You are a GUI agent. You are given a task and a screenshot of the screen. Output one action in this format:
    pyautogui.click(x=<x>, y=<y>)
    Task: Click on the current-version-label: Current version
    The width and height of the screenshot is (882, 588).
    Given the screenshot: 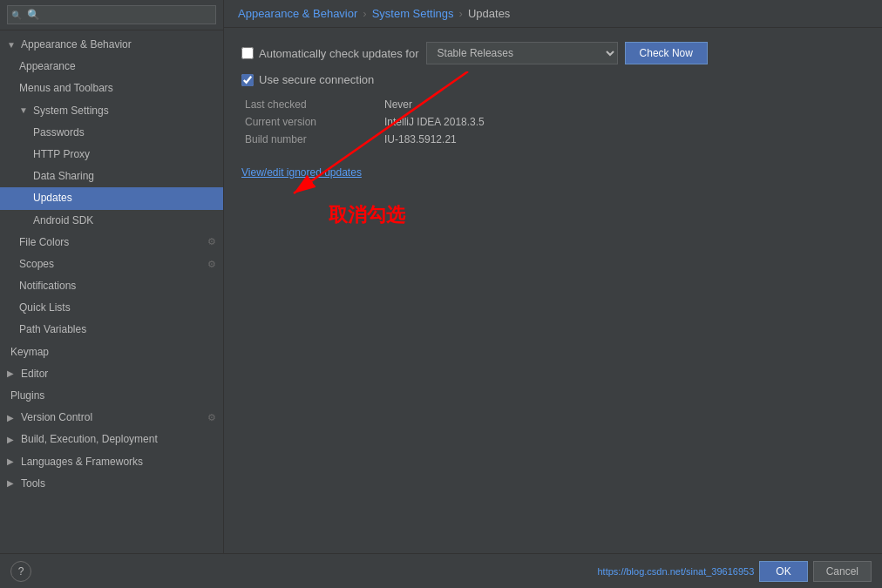 What is the action you would take?
    pyautogui.click(x=315, y=122)
    